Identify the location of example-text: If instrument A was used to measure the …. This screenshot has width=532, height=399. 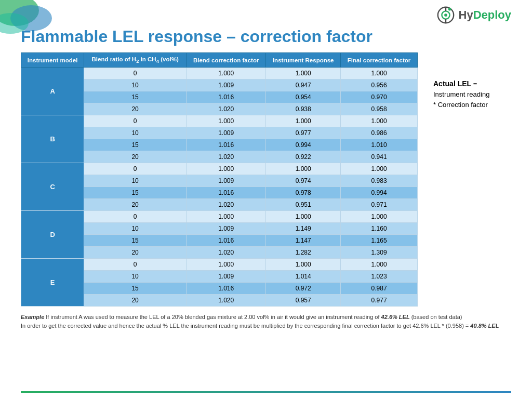
(212, 317).